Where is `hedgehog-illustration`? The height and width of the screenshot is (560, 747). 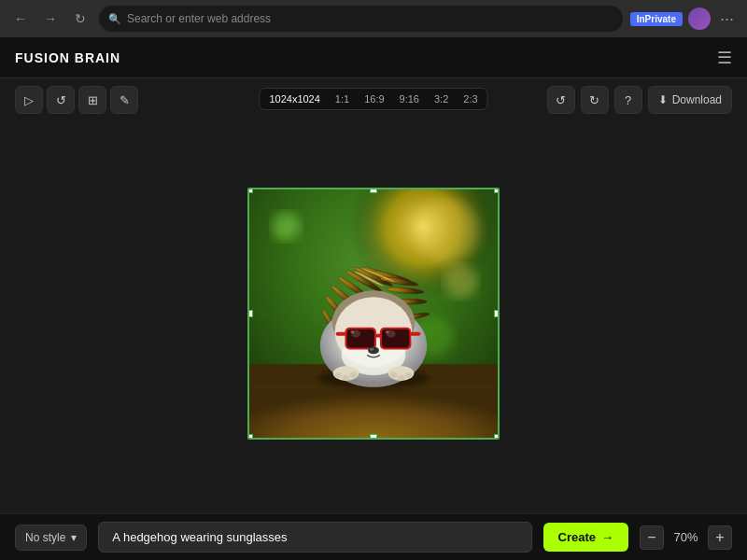
hedgehog-illustration is located at coordinates (374, 314).